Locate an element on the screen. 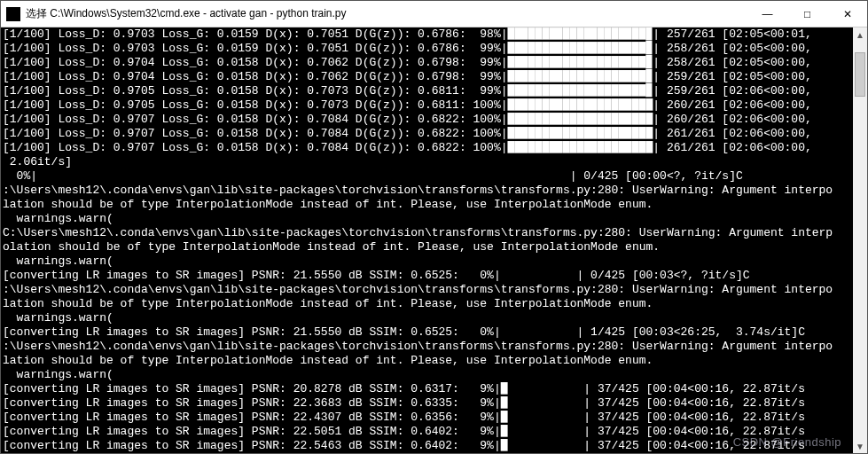  minimize-button: — is located at coordinates (768, 14).